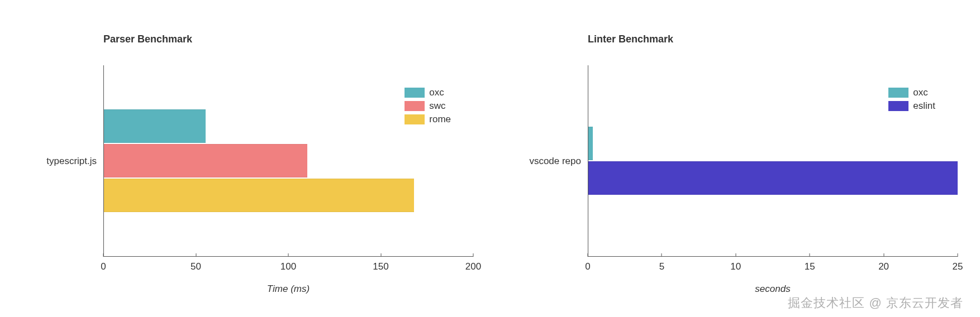 This screenshot has width=980, height=317. Describe the element at coordinates (662, 267) in the screenshot. I see `x-tick: 5` at that location.